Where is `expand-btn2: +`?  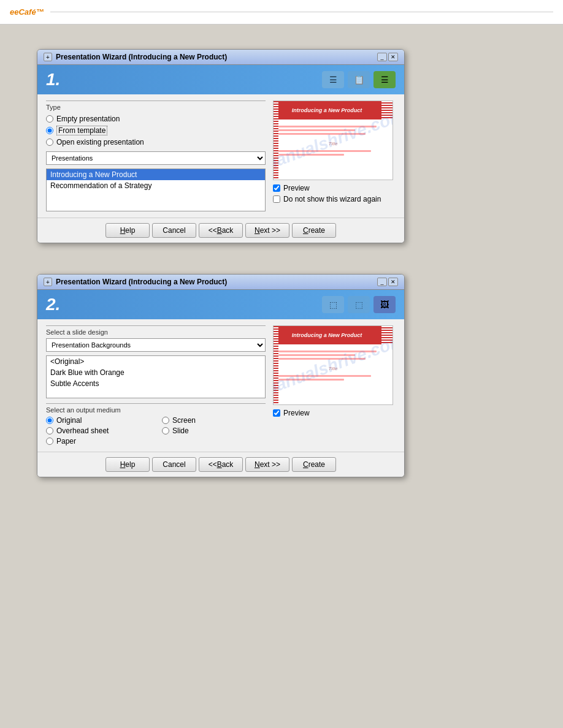 expand-btn2: + is located at coordinates (48, 282).